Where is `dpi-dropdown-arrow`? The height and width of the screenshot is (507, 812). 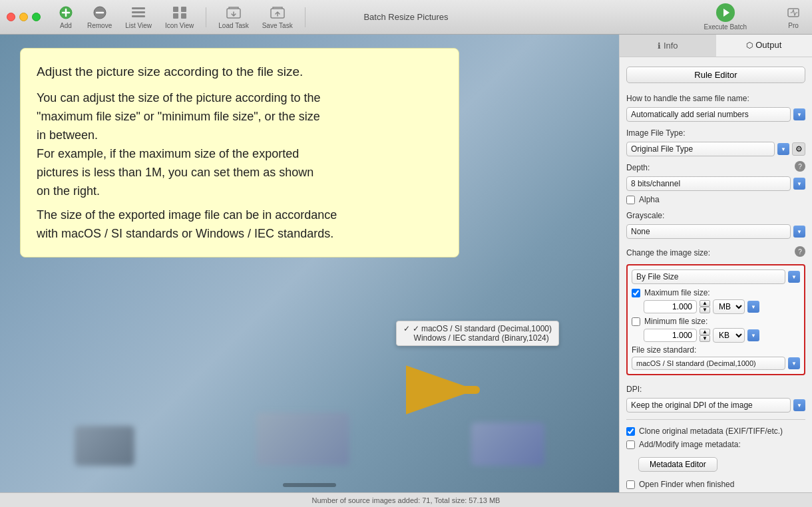
dpi-dropdown-arrow is located at coordinates (799, 405).